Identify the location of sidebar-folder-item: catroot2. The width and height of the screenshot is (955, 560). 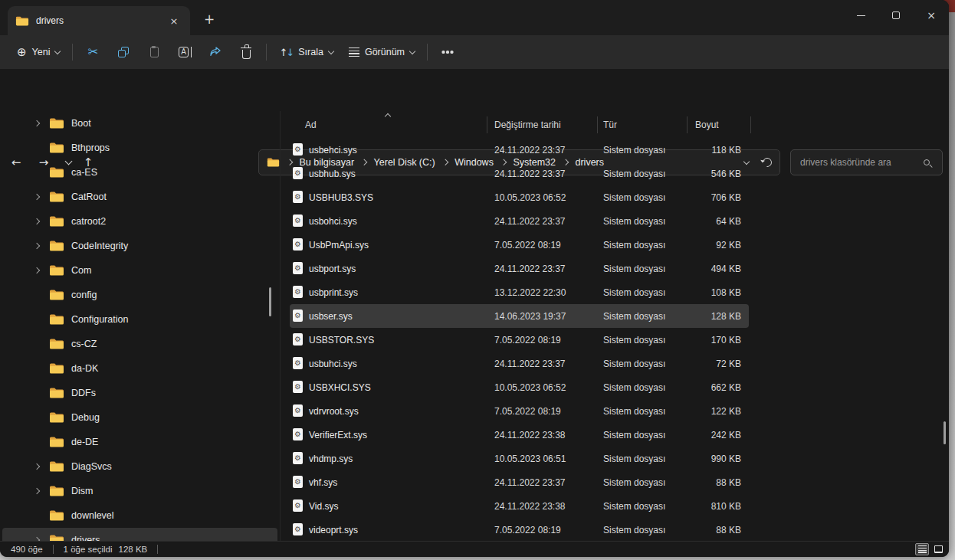
(139, 221).